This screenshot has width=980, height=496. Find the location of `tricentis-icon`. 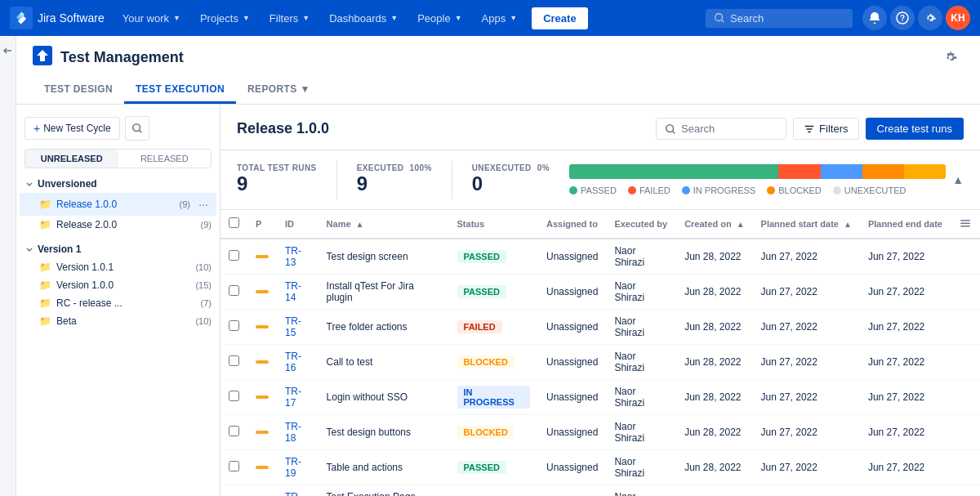

tricentis-icon is located at coordinates (42, 57).